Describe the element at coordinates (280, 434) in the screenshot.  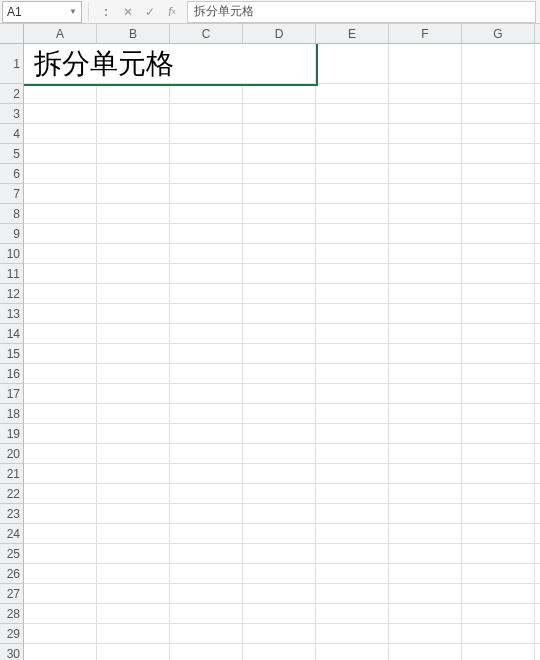
I see `cell-D19` at that location.